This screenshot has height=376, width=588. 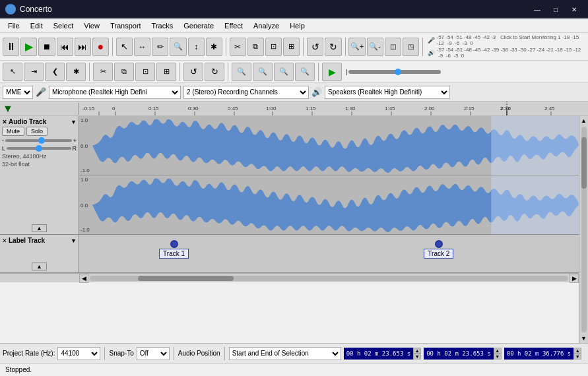 I want to click on menu-bar: File Edit Select View Transport Tracks G…, so click(x=294, y=26).